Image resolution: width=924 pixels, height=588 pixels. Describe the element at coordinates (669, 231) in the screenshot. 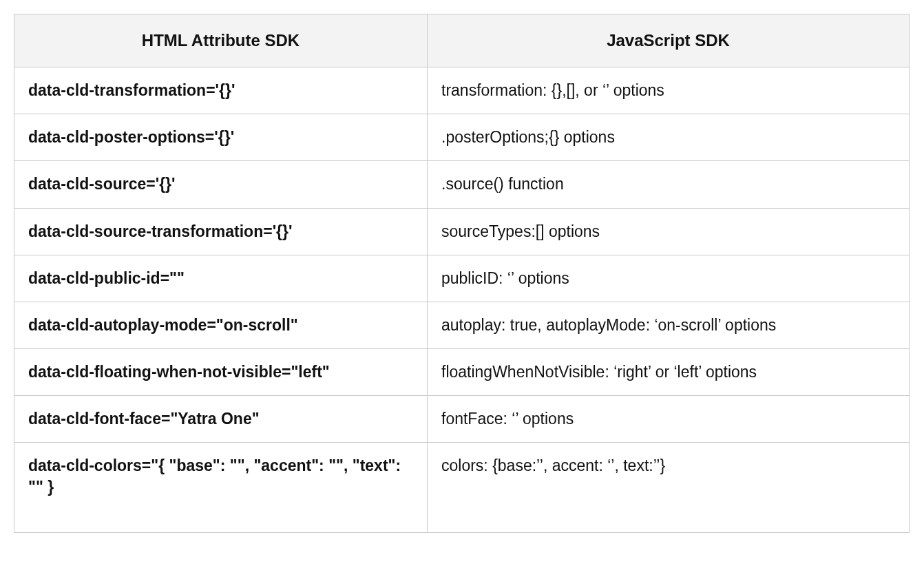

I see `cell-js: sourceTypes:[] options` at that location.